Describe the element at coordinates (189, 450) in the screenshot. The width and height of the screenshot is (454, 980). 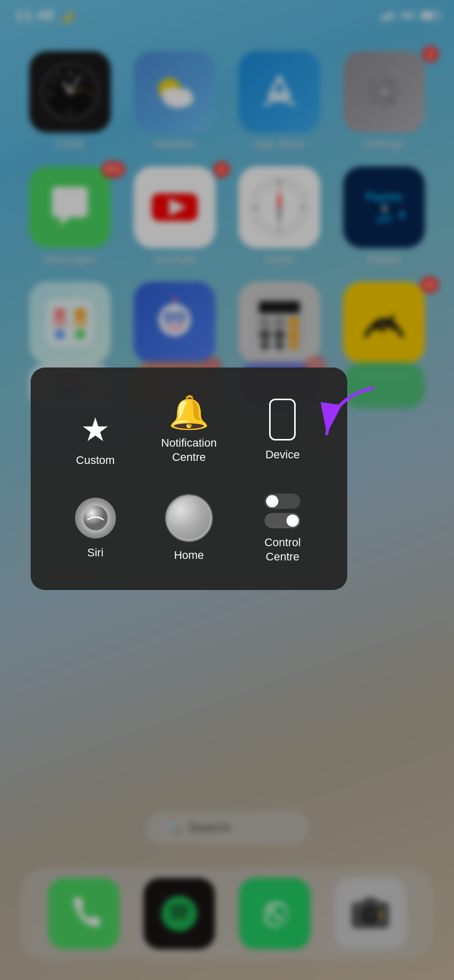
I see `notification-centre-label: NotificationCentre` at that location.